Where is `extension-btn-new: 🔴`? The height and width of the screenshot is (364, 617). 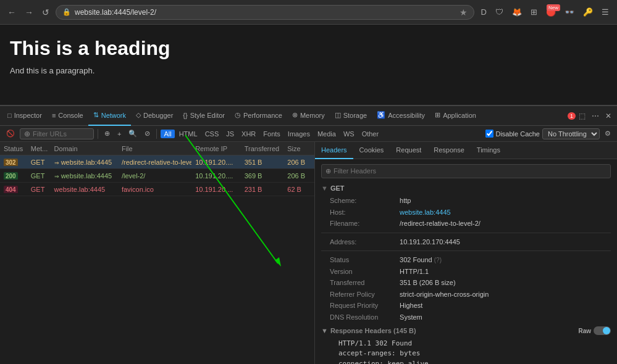 extension-btn-new: 🔴 is located at coordinates (551, 12).